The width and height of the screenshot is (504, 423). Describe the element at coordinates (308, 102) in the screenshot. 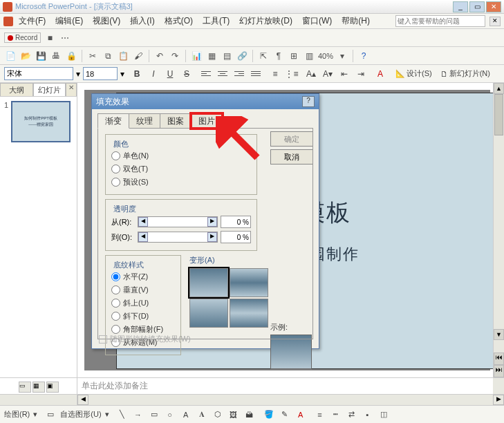

I see `dialog-help-button: ?` at that location.